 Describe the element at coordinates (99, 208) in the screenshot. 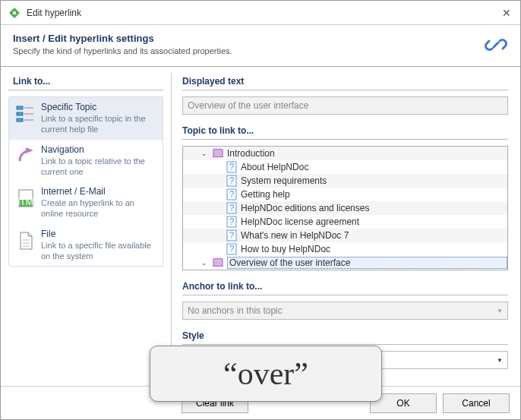

I see `sidebar-item-desc: Create an hyperlink to an online resourc…` at that location.